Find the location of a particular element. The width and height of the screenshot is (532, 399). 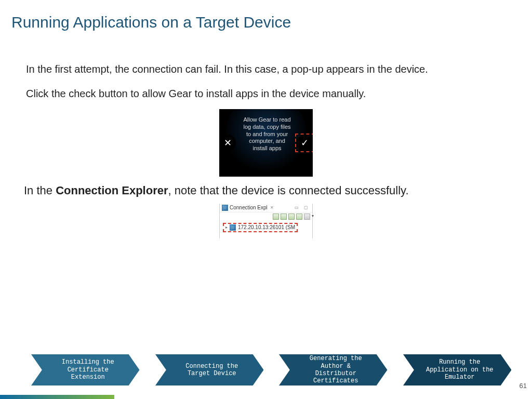

nav-step-2-label: Connecting the Target Device is located at coordinates (209, 370).